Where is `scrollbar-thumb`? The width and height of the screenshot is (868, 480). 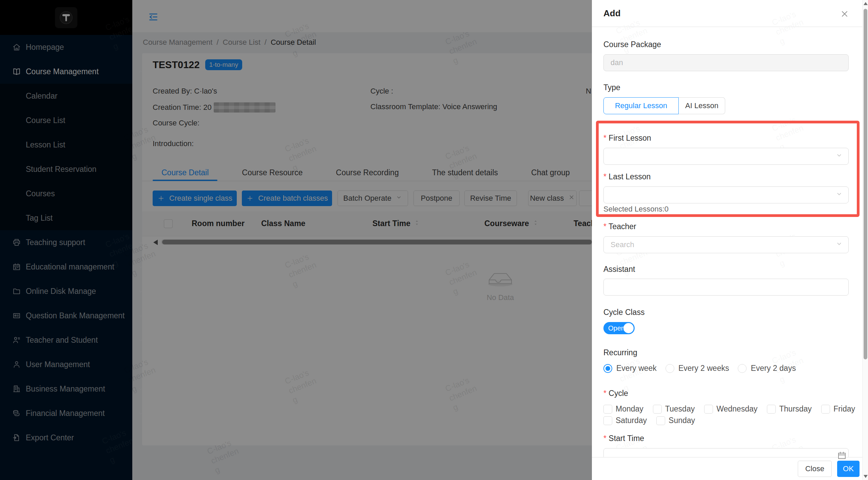
scrollbar-thumb is located at coordinates (866, 184).